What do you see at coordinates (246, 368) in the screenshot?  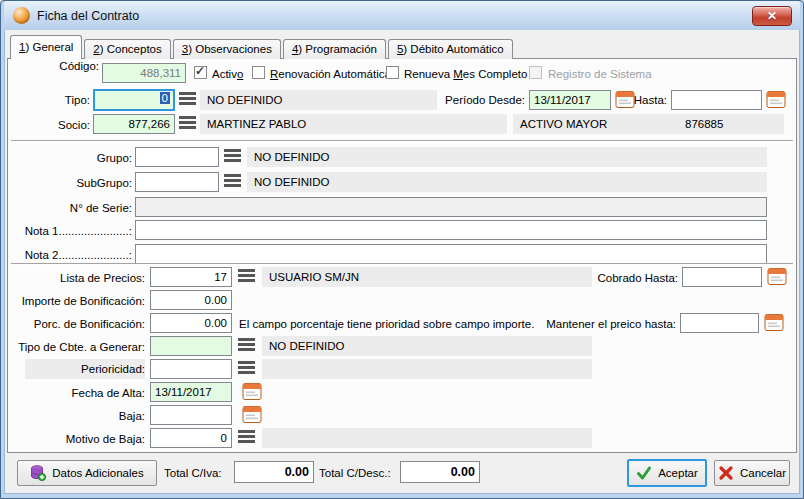 I see `perioricidad-lookup-button` at bounding box center [246, 368].